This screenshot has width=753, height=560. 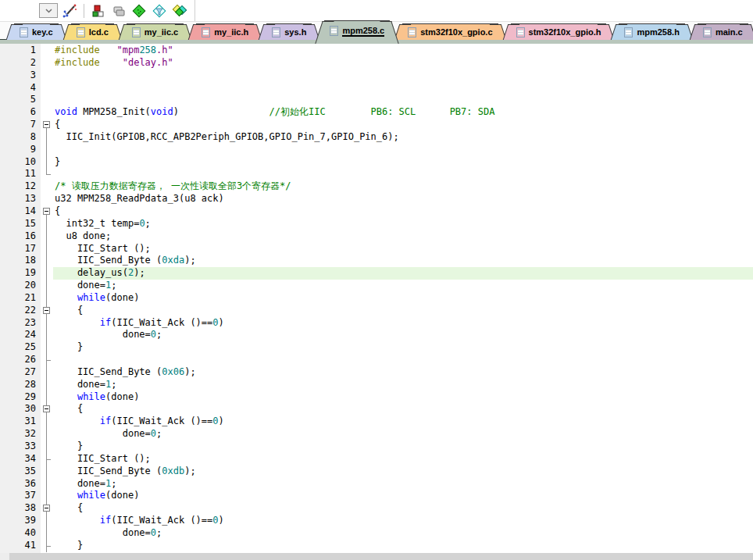 What do you see at coordinates (159, 334) in the screenshot?
I see `code-segment: ;` at bounding box center [159, 334].